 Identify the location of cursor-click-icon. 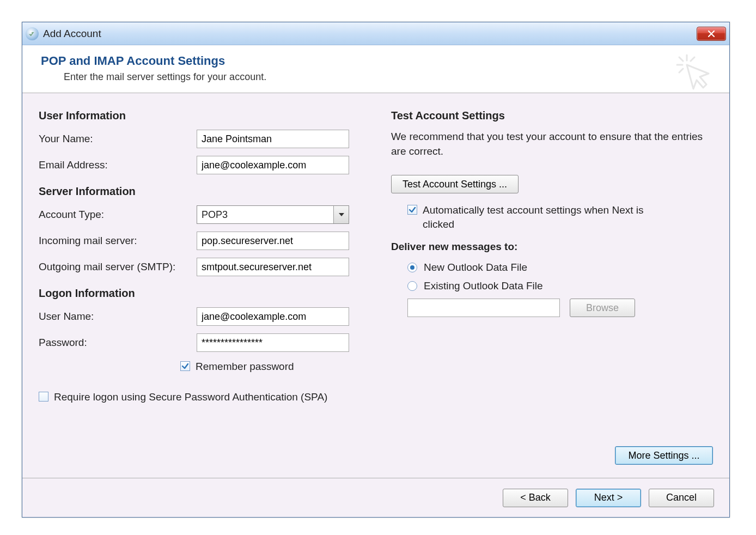
(694, 72).